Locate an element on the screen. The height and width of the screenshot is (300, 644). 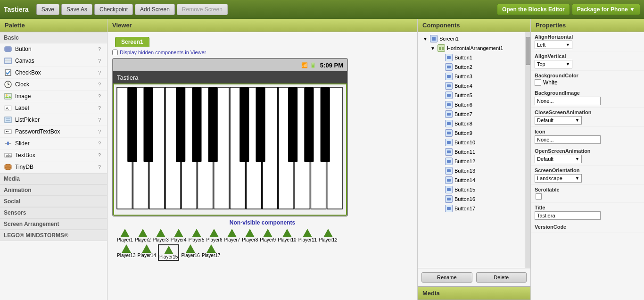
textbox-help: ? is located at coordinates (99, 155).